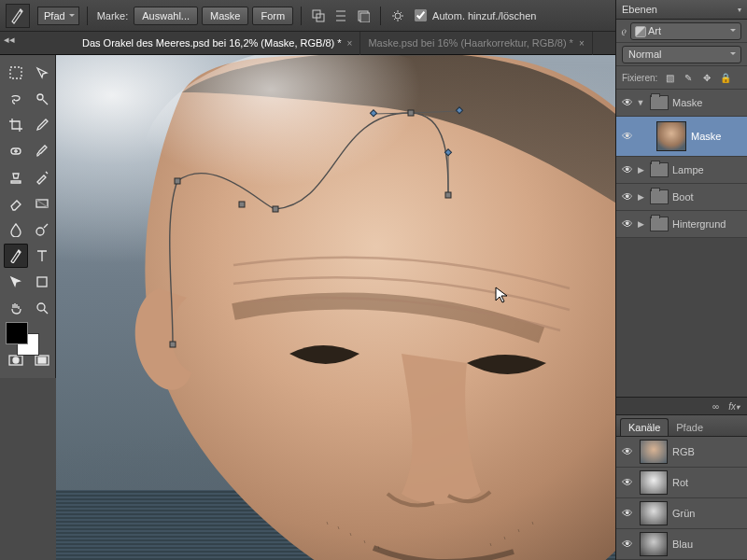  Describe the element at coordinates (671, 136) in the screenshot. I see `layer-thumbnail` at that location.